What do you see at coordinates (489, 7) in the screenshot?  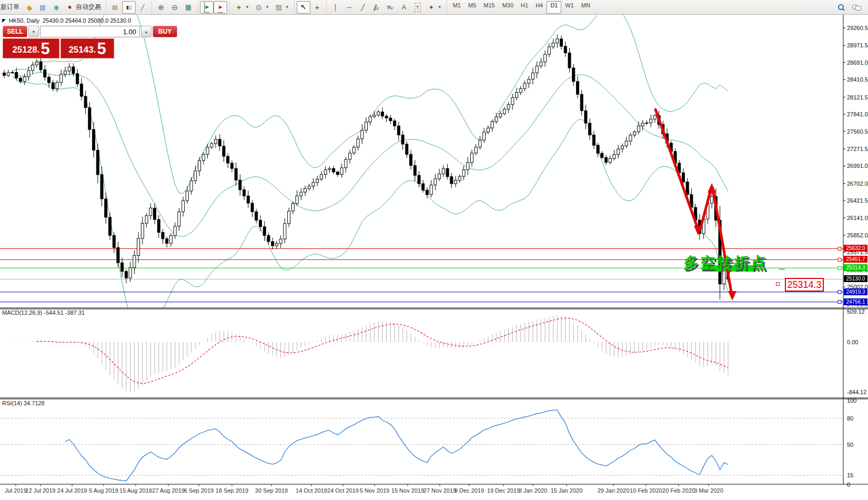 I see `timeframe-m15: M15` at bounding box center [489, 7].